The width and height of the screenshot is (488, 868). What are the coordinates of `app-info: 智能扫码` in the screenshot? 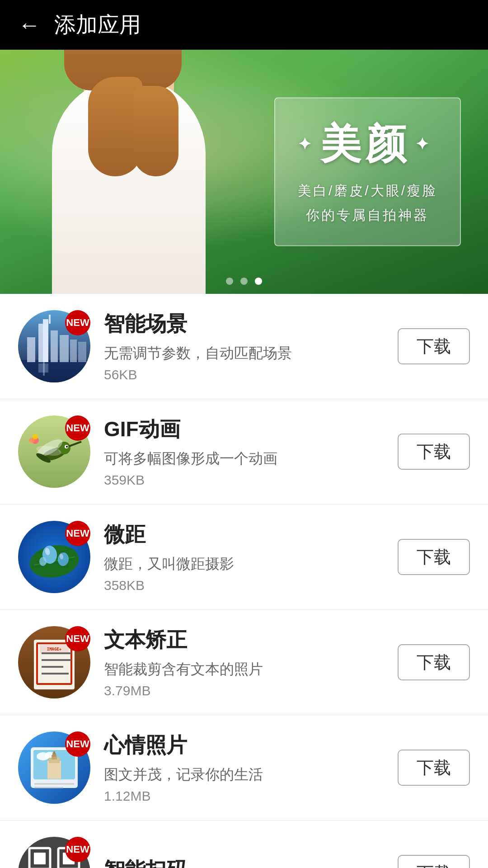 It's located at (244, 862).